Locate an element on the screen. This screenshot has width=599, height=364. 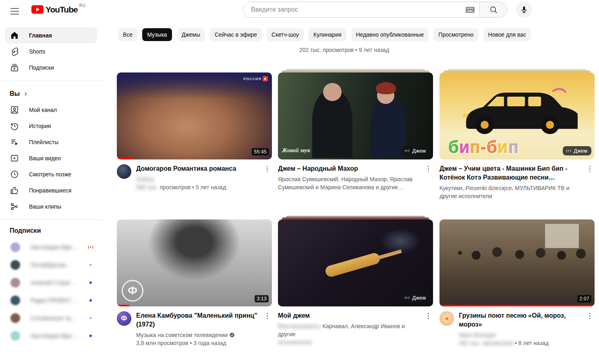
video-title: Елена Камбурова "Маленький принц" (1972) is located at coordinates (198, 320).